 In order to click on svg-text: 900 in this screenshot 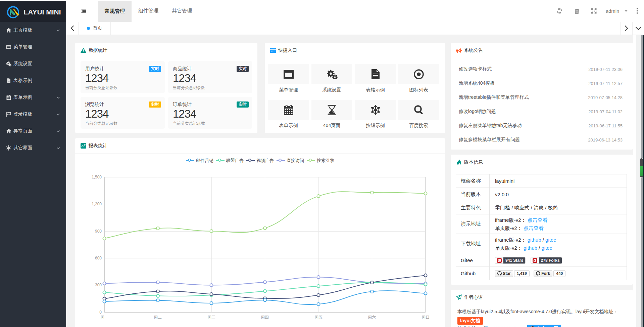, I will do `click(98, 231)`.